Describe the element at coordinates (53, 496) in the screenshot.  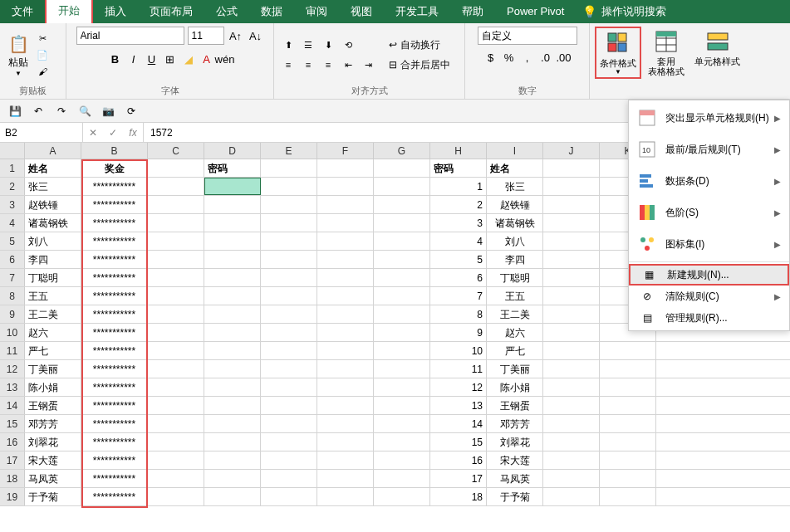
I see `cell-A19: 于予菊` at that location.